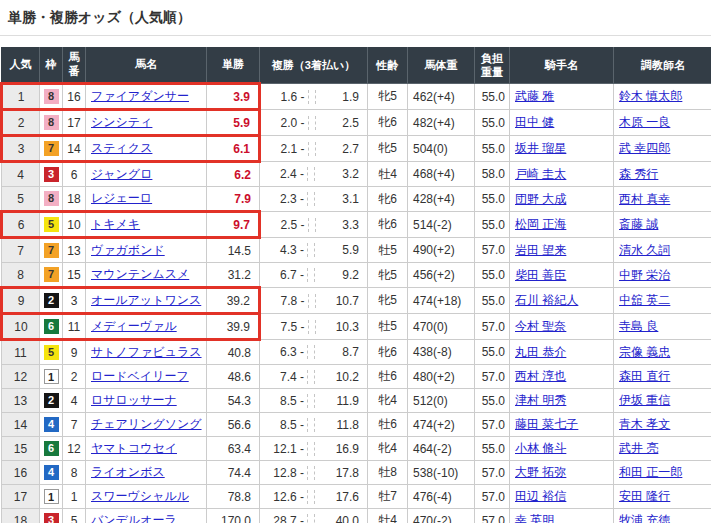  I want to click on col-header-horse-weight: 馬体重, so click(442, 66).